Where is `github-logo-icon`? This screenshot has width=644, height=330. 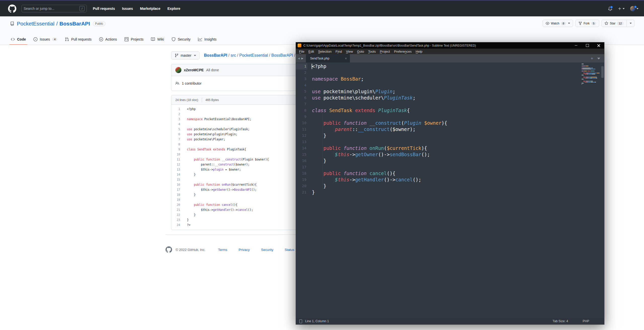
github-logo-icon is located at coordinates (12, 9).